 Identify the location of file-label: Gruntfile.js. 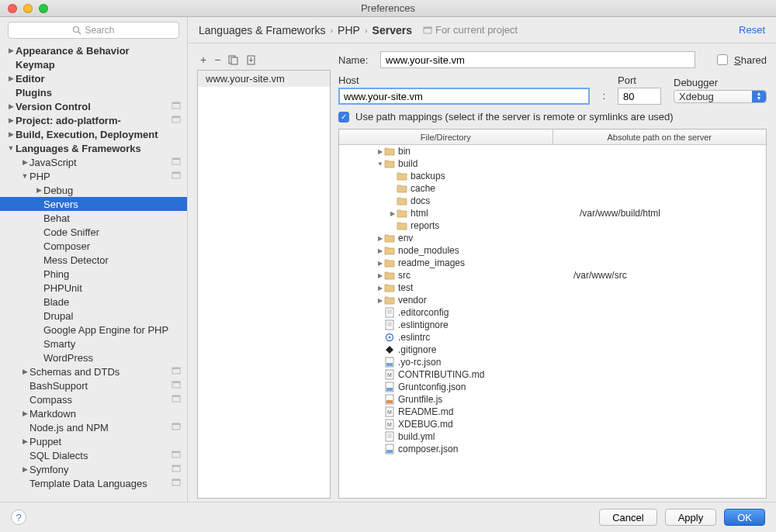
(421, 399).